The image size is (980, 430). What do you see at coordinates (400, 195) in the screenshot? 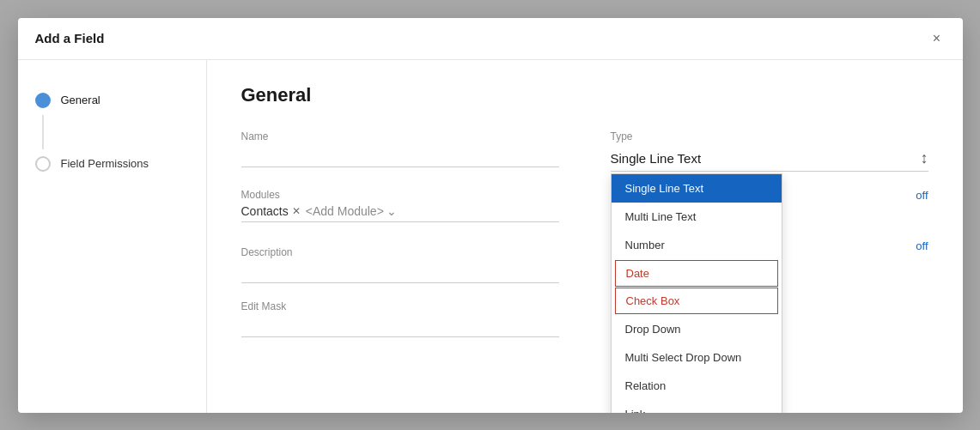
I see `modules-label: Modules` at bounding box center [400, 195].